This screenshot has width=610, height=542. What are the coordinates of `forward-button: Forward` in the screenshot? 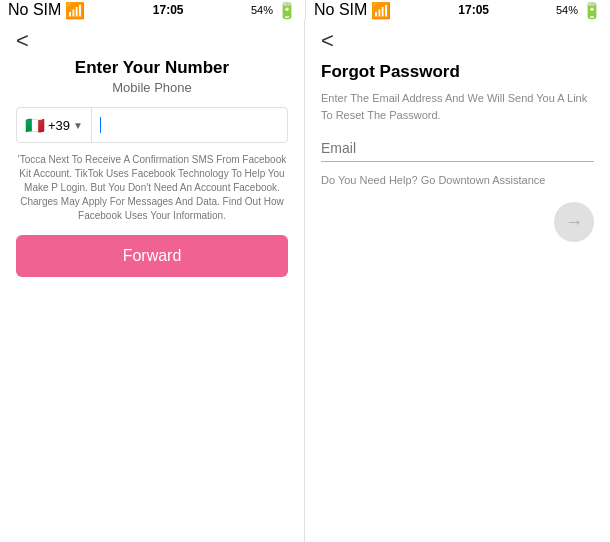 It's located at (152, 256).